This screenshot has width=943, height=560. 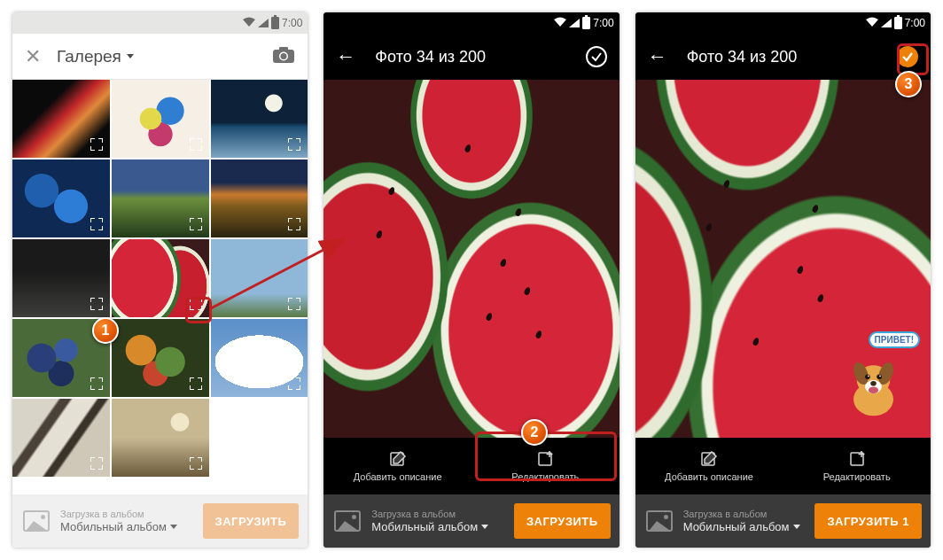 What do you see at coordinates (877, 376) in the screenshot?
I see `sticker-dog: ПРИВЕТ!` at bounding box center [877, 376].